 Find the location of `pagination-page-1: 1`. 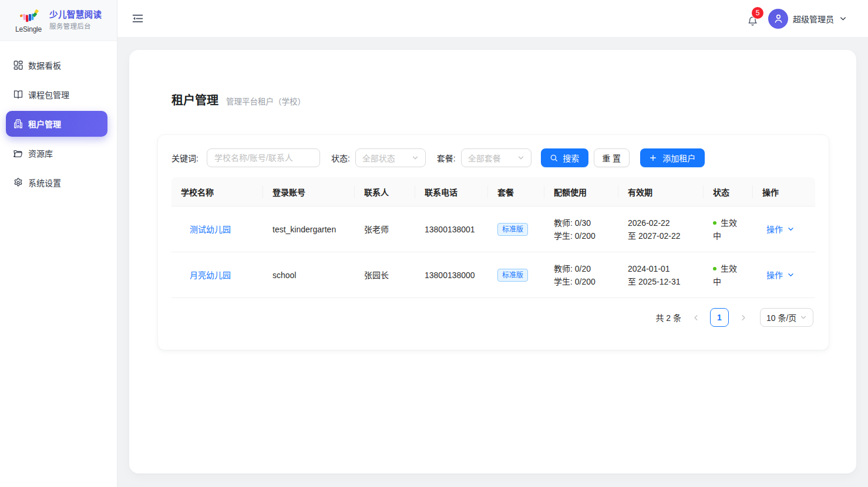

pagination-page-1: 1 is located at coordinates (719, 317).